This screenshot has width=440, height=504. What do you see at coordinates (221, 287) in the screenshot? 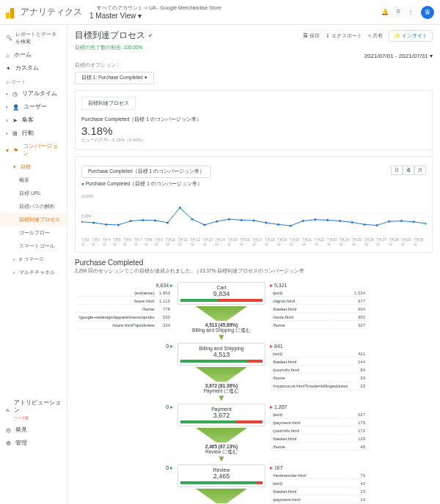
I see `step-name: Cart` at bounding box center [221, 287].